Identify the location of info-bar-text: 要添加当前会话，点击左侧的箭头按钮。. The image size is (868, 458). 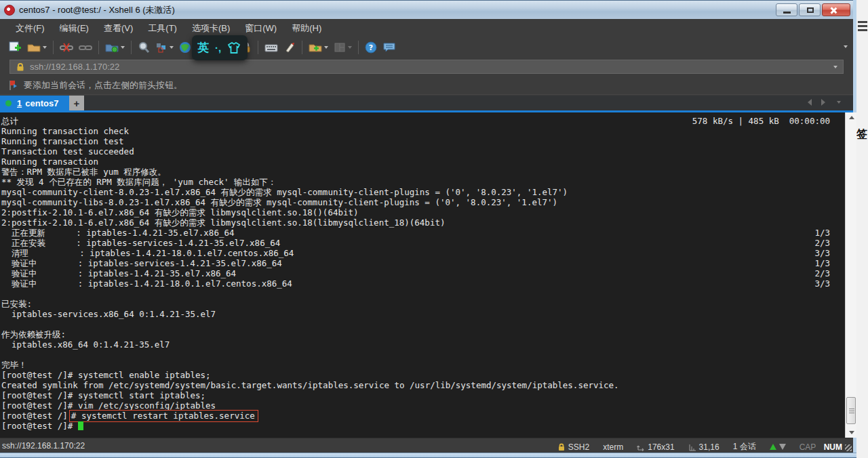
(103, 85).